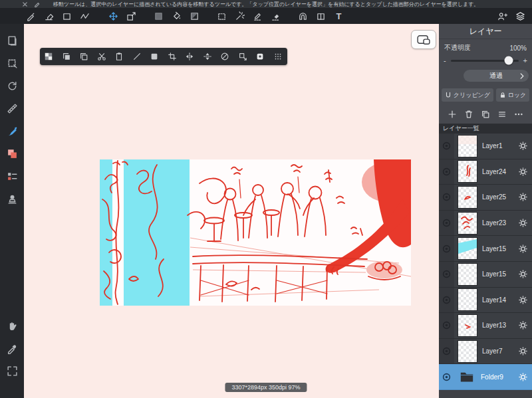 The image size is (532, 398). Describe the element at coordinates (37, 4) in the screenshot. I see `pencil-icon` at that location.